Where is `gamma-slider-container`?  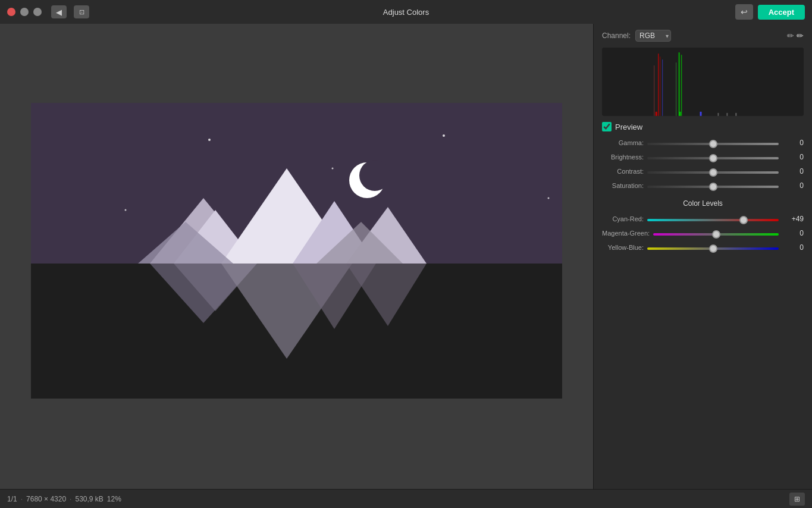 gamma-slider-container is located at coordinates (713, 143).